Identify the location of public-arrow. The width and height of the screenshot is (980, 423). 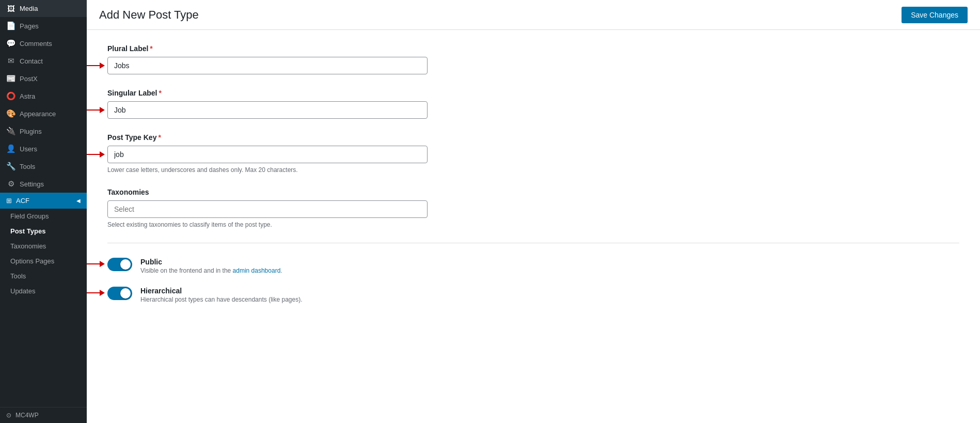
(96, 264).